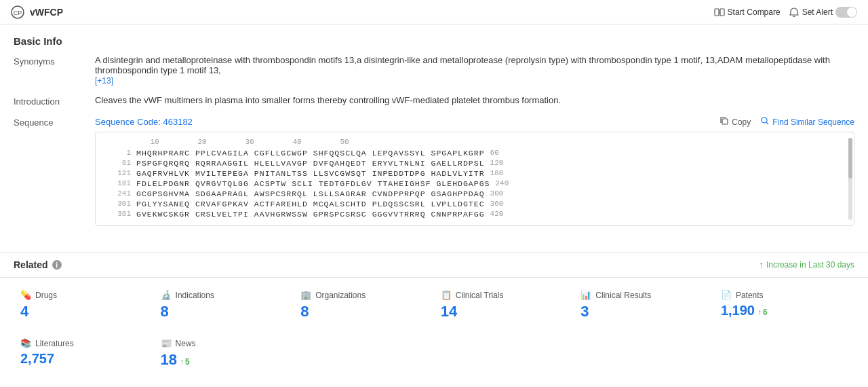  I want to click on sequence-line: 1 MHQRHPRARC PPLCVAGILA CGFLLGCWGP SHFQQ…, so click(475, 153).